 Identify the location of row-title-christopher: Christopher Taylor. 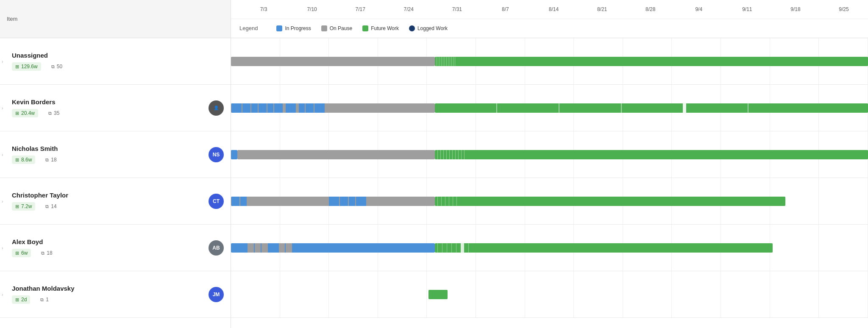
(115, 195).